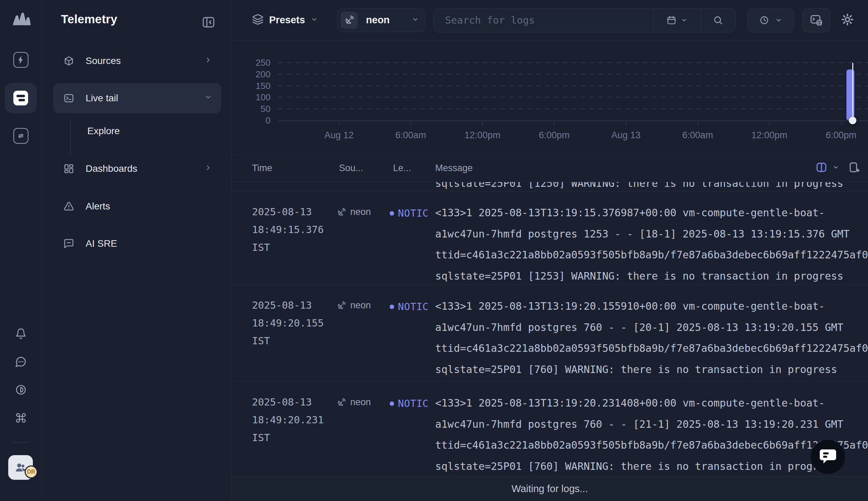  Describe the element at coordinates (31, 472) in the screenshot. I see `avatar-badge: DR` at that location.